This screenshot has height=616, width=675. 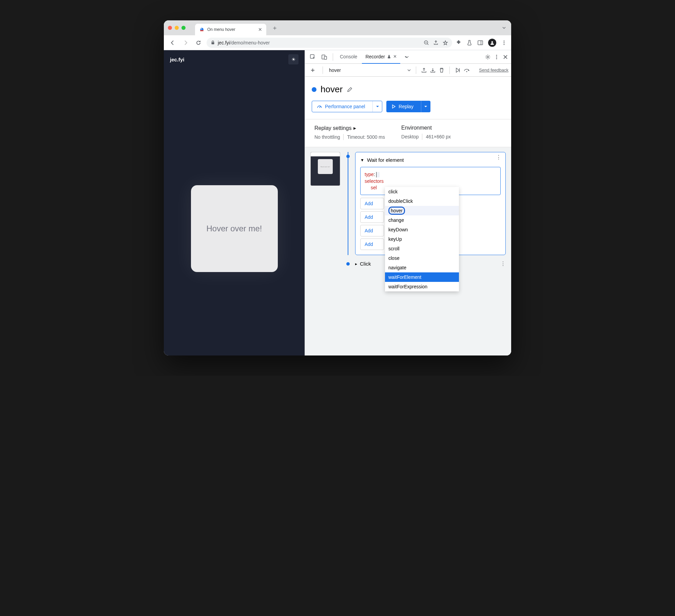 I want to click on recording-dropdown-icon, so click(x=409, y=70).